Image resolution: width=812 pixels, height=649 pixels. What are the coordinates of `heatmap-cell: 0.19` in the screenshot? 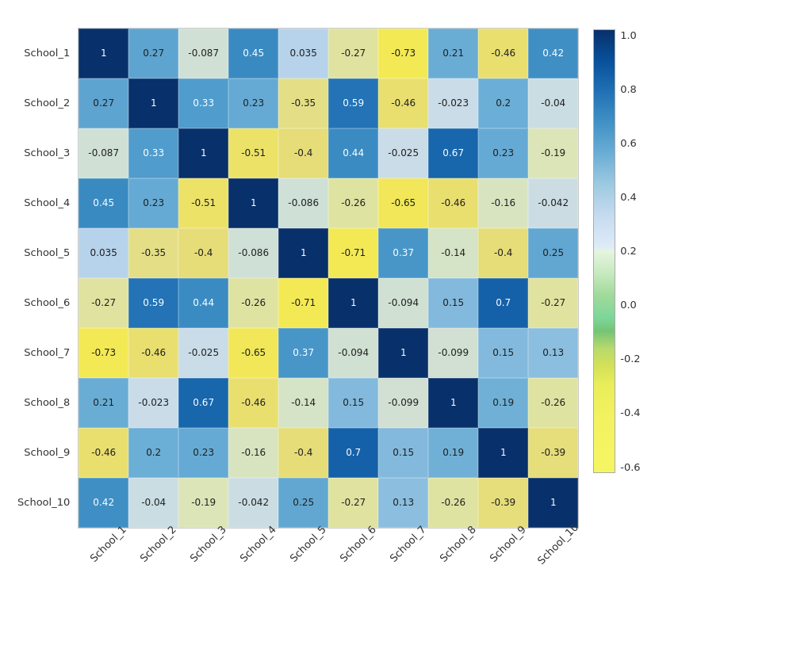 It's located at (503, 403).